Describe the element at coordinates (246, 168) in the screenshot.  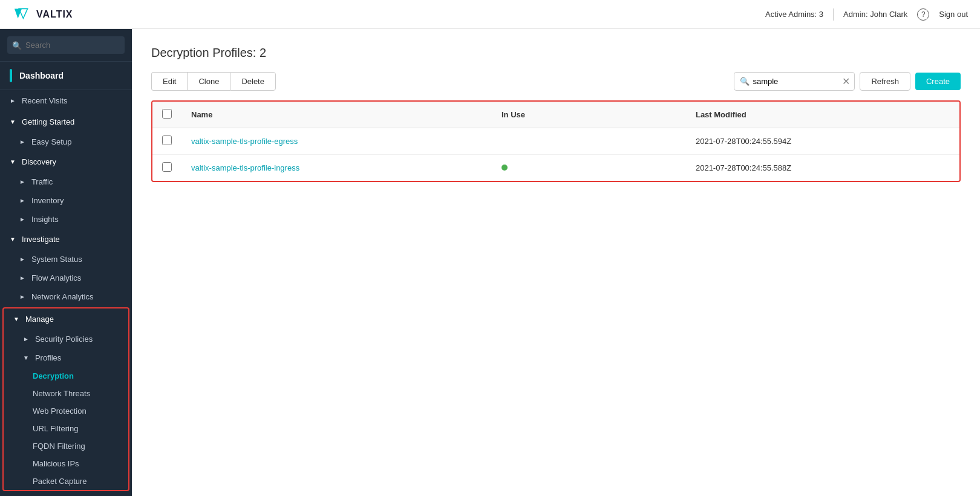
I see `profile-link-1: valtix-sample-tls-profile-ingress` at that location.